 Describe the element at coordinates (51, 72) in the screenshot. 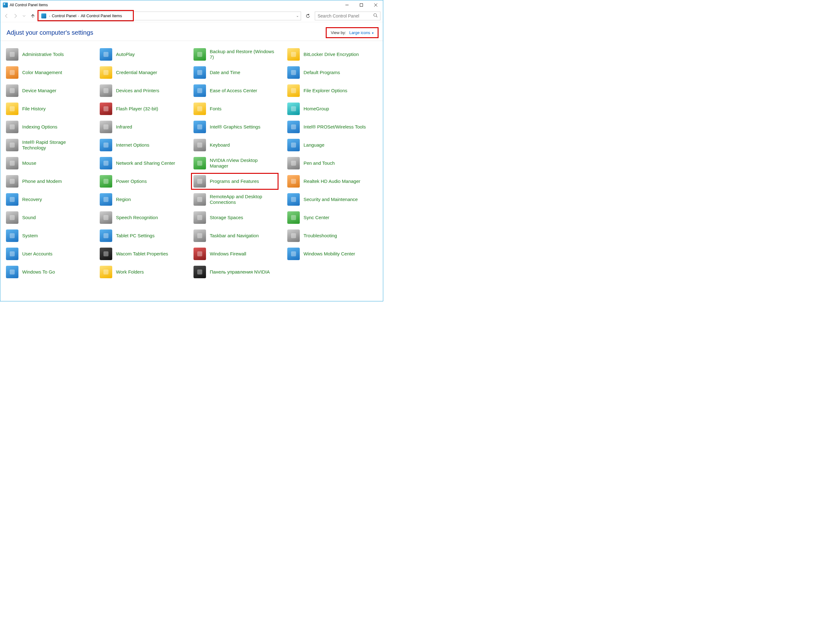

I see `control-panel-item: Color Management` at that location.